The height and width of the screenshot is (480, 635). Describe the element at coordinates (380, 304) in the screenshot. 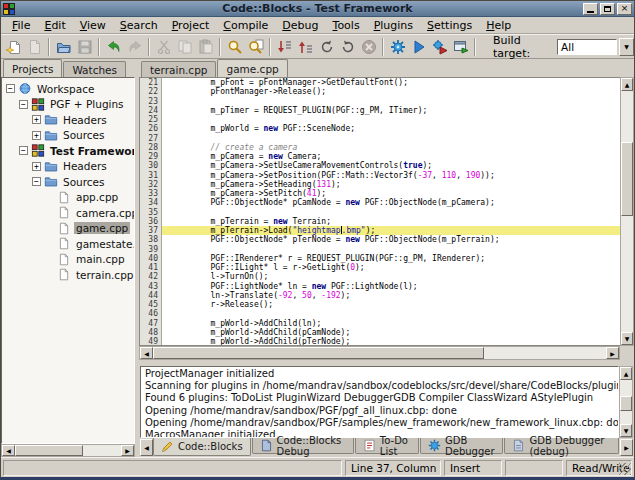

I see `code-line-45: 45 r->Release();` at that location.